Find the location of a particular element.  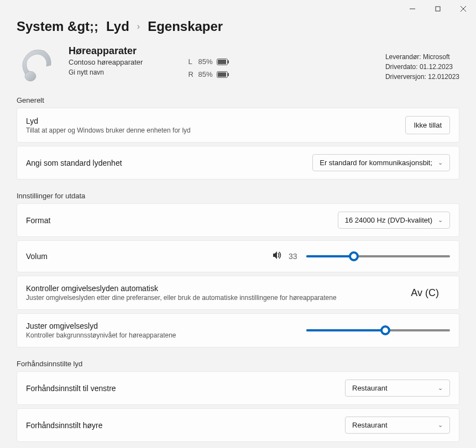

breadcrumb-system: System &gt;; is located at coordinates (57, 27).